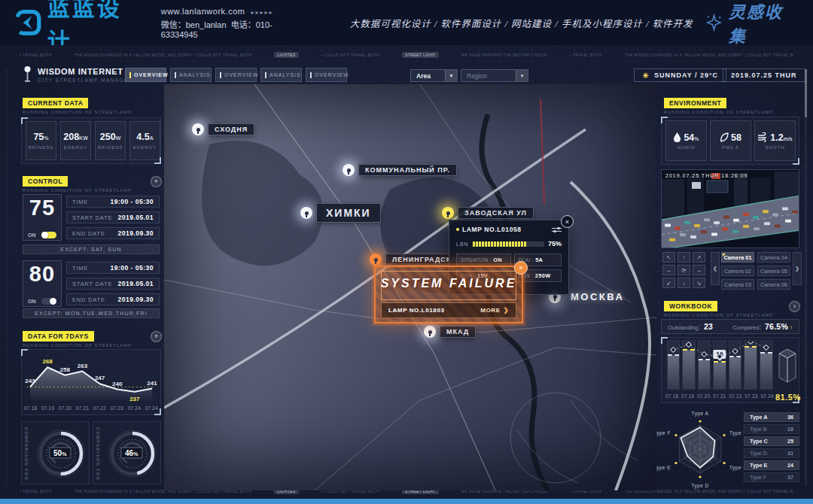 The height and width of the screenshot is (504, 813). I want to click on type-row: Type D31, so click(772, 453).